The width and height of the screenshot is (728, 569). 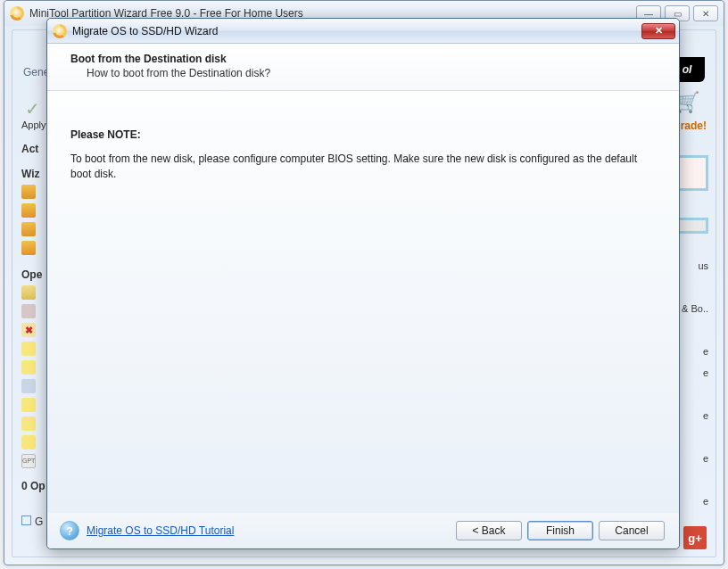 What do you see at coordinates (161, 531) in the screenshot?
I see `tutorial-link: Migrate OS to SSD/HD Tutorial` at bounding box center [161, 531].